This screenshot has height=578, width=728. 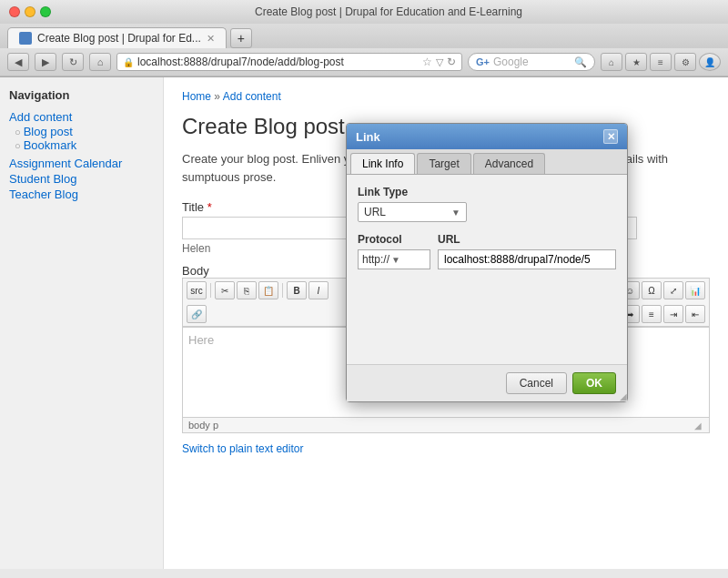 I want to click on url-input, so click(x=527, y=259).